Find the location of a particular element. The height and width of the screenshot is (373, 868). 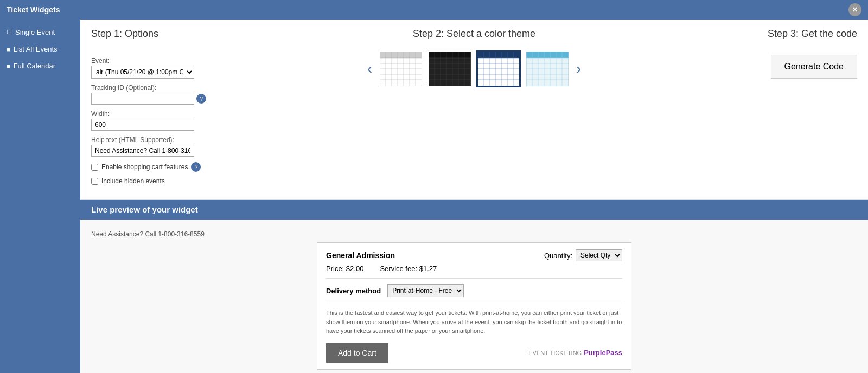

quantity-select: Select Qty 1 2 3 4 5 is located at coordinates (599, 255).